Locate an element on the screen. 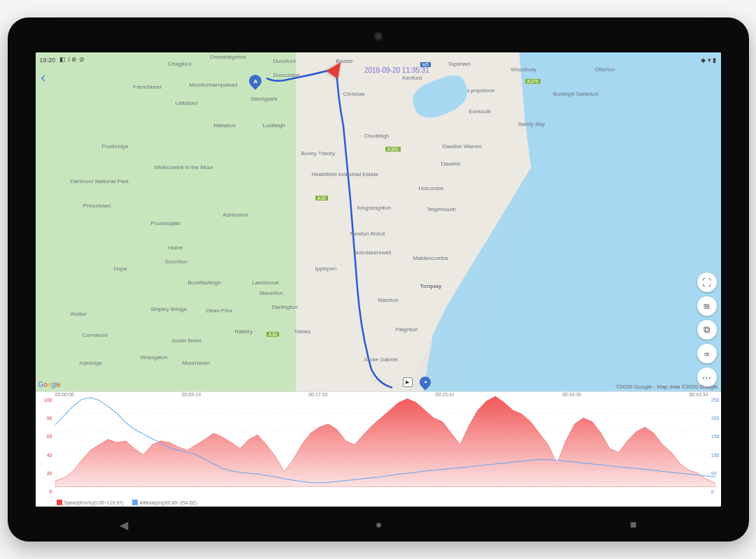  place-christow: Christow is located at coordinates (354, 94).